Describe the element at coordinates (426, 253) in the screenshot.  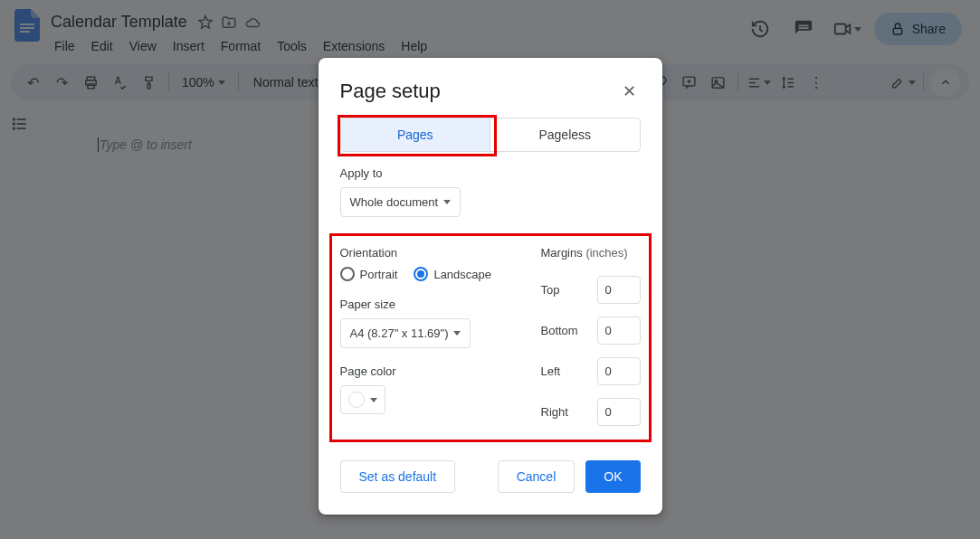
I see `orientation-label: Orientation` at that location.